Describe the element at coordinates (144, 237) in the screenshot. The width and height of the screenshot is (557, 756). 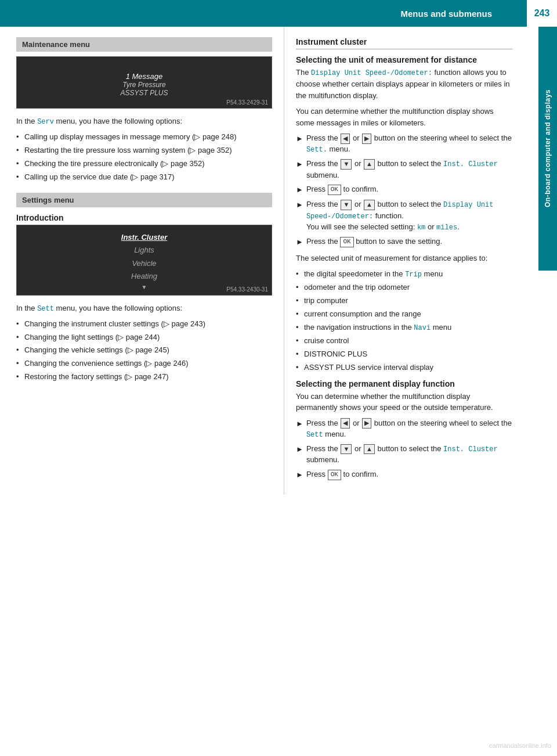
I see `sdb-line1: Instr. Cluster` at that location.